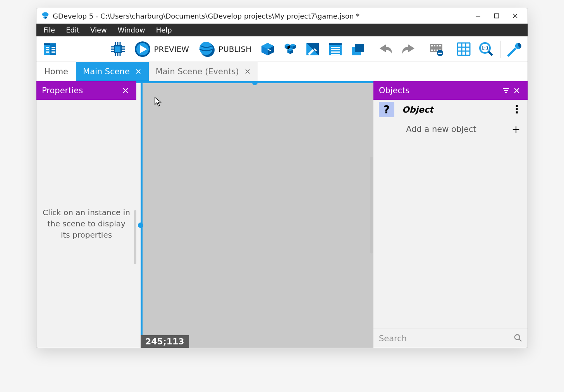 The width and height of the screenshot is (564, 392). What do you see at coordinates (436, 49) in the screenshot?
I see `film-mask-icon` at bounding box center [436, 49].